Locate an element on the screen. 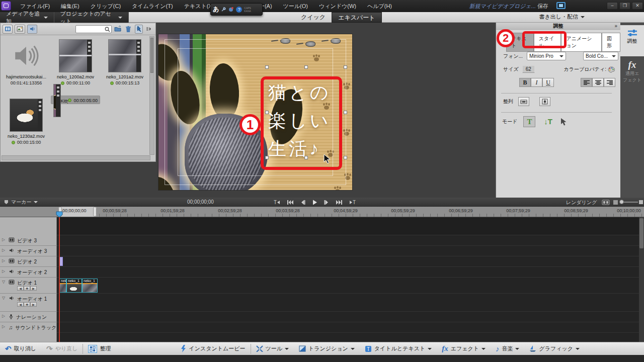 The width and height of the screenshot is (644, 362). goto-out-icon: T is located at coordinates (352, 202).